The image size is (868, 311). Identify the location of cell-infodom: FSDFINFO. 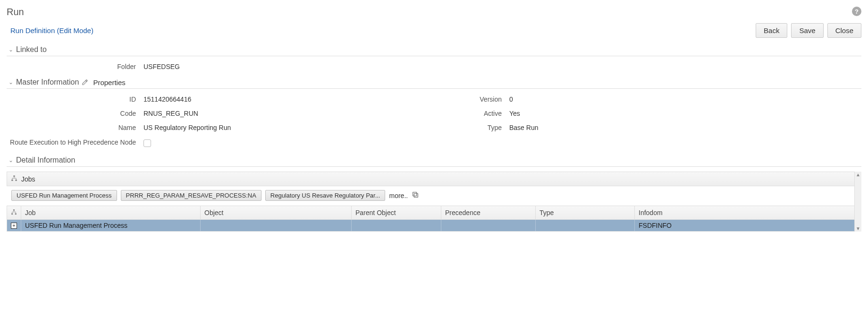
(748, 225).